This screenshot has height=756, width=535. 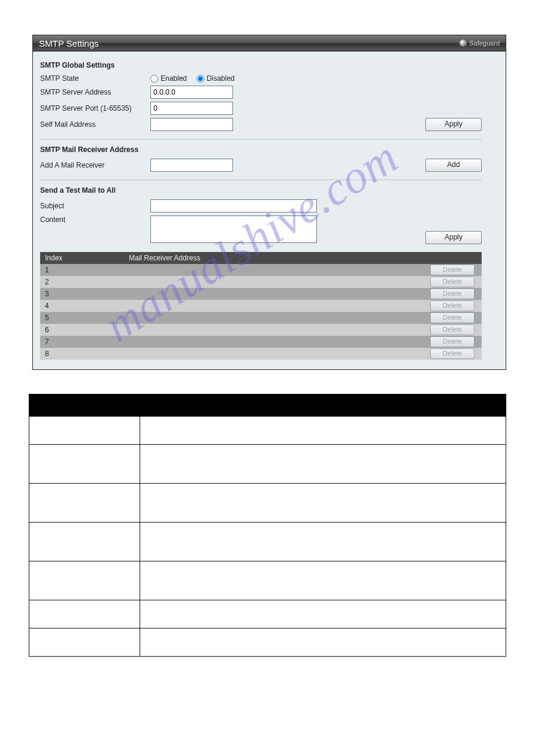 What do you see at coordinates (169, 78) in the screenshot?
I see `smtp-state-enabled-option: Enabled` at bounding box center [169, 78].